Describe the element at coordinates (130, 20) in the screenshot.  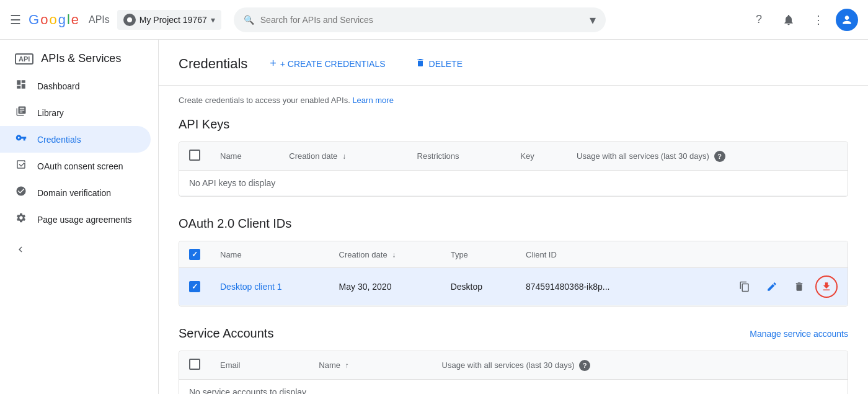
I see `project-dot-icon` at that location.